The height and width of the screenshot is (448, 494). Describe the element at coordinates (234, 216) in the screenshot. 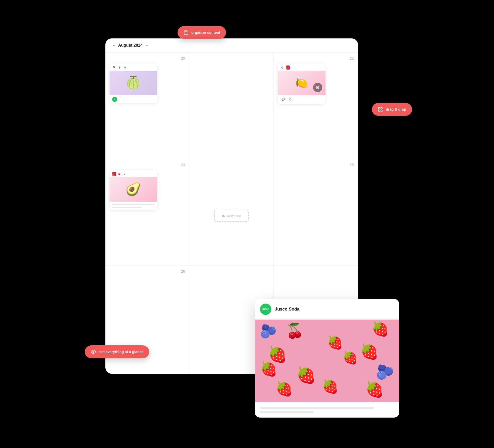

I see `new-post-label: New post` at that location.